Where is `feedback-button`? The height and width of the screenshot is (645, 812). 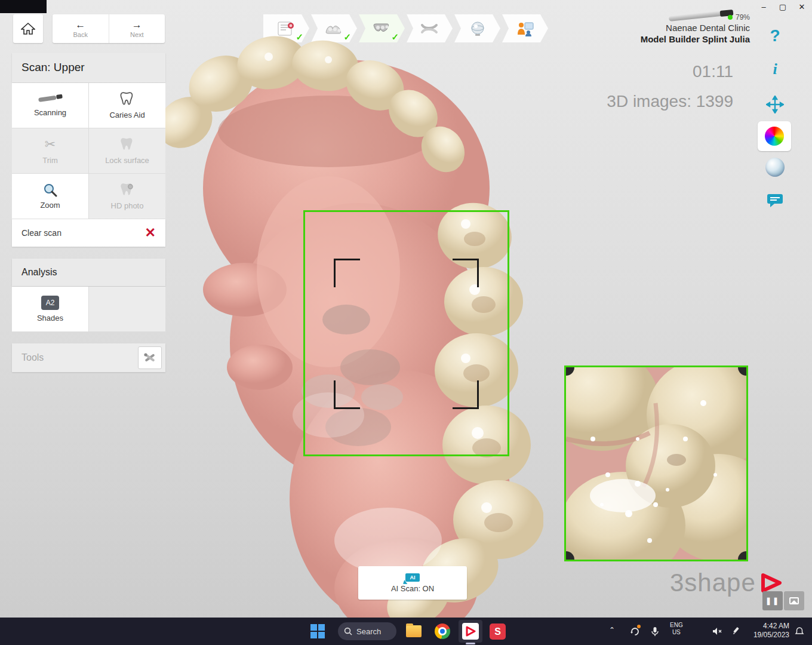 feedback-button is located at coordinates (775, 201).